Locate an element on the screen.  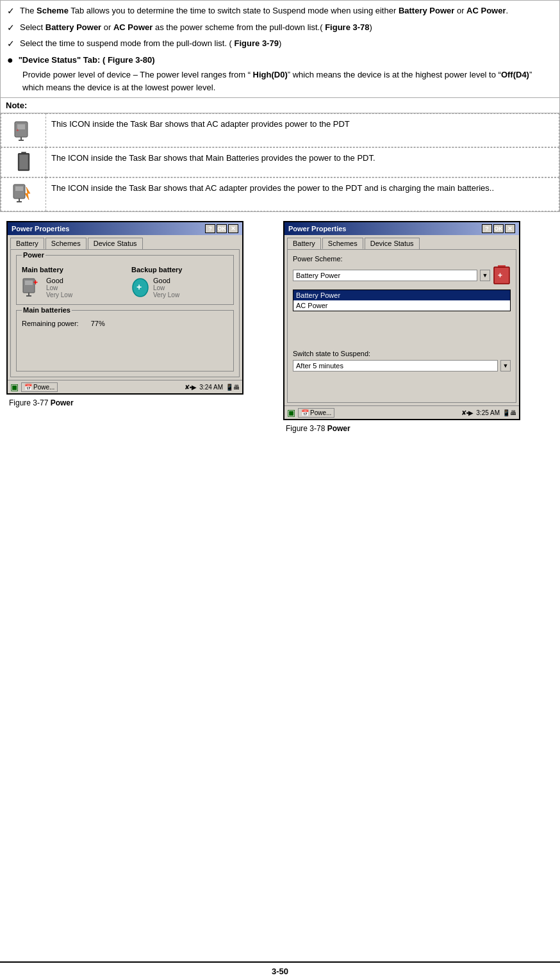
main-battery-icon is located at coordinates (24, 161).